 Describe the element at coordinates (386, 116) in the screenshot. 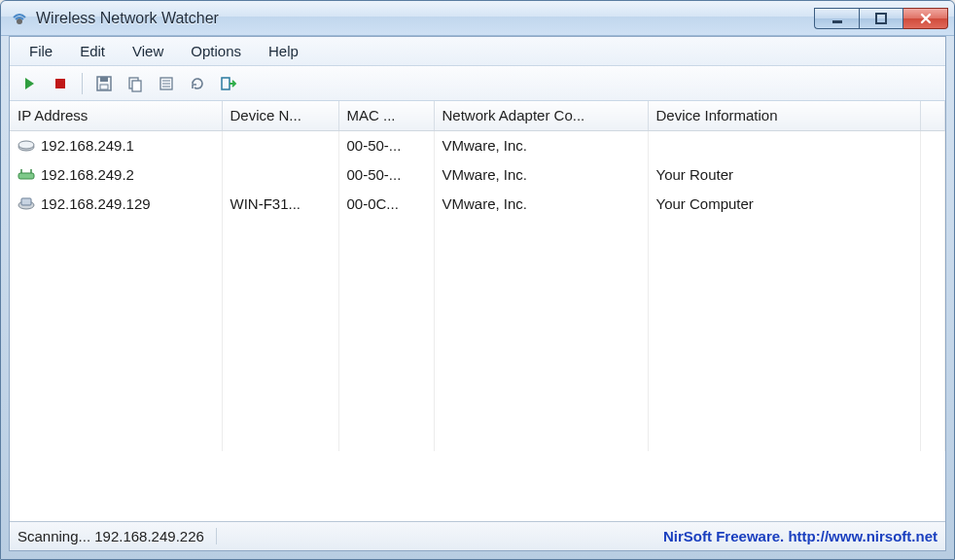

I see `column-mac-address: MAC ...` at that location.